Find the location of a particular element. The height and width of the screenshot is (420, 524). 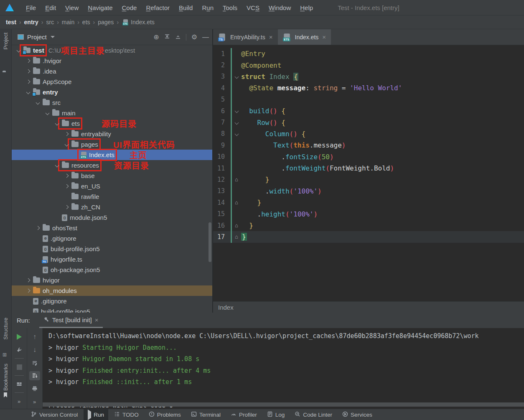

line-number: 8 is located at coordinates (220, 134).